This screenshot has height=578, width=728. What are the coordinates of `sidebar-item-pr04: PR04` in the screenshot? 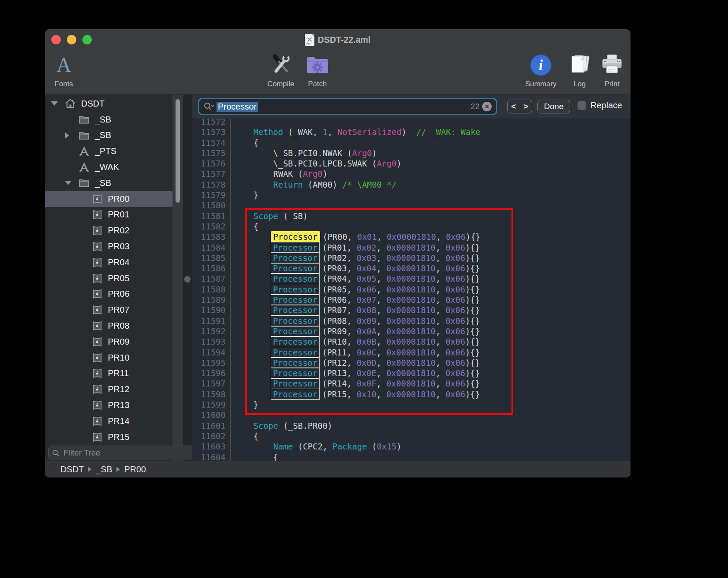 It's located at (109, 262).